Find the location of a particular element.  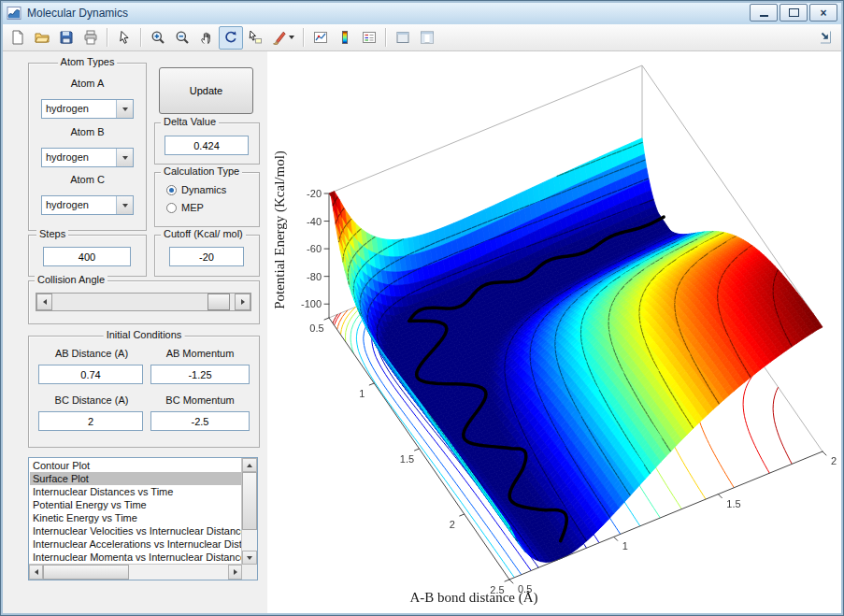

collision-angle-thumb is located at coordinates (219, 302).